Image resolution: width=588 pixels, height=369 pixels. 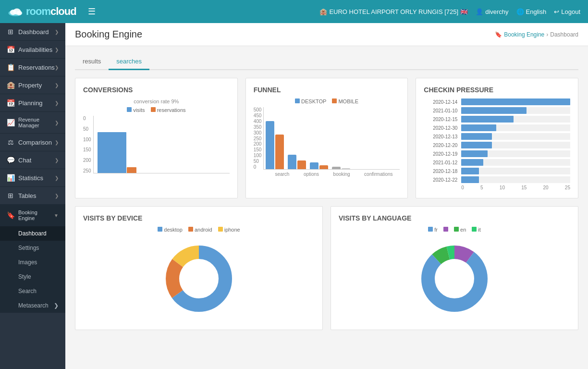 I want to click on sidebar-item-chat: 💬 Chat ❯, so click(x=33, y=160).